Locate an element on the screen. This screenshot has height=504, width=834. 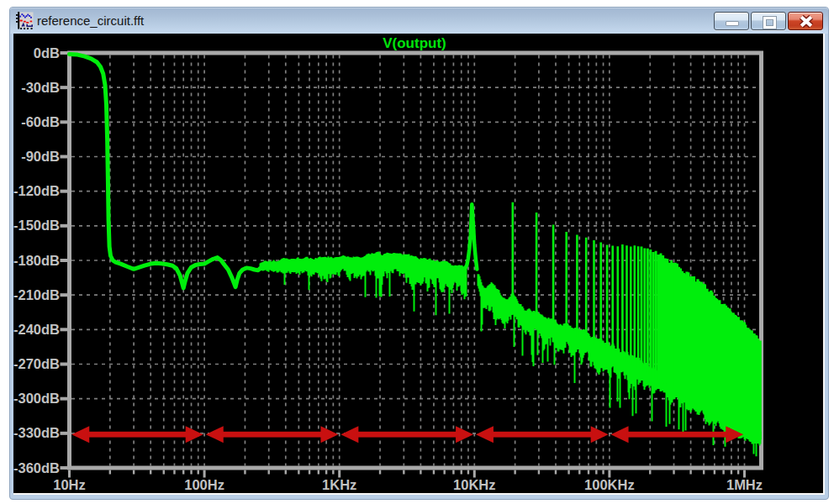
maximize-button is located at coordinates (768, 21).